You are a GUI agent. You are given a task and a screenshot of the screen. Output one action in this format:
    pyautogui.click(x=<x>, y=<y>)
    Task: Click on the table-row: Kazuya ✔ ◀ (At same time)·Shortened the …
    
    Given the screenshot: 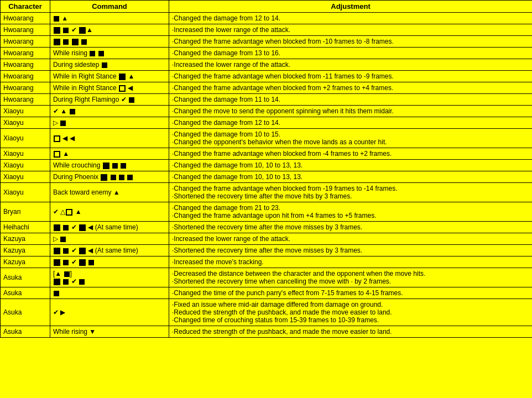 What is the action you would take?
    pyautogui.click(x=267, y=251)
    